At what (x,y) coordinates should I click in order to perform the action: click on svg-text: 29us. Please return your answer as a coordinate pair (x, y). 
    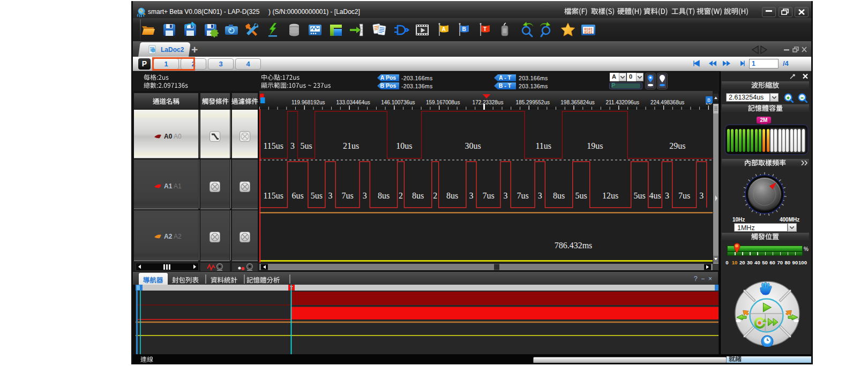
    Looking at the image, I should click on (677, 146).